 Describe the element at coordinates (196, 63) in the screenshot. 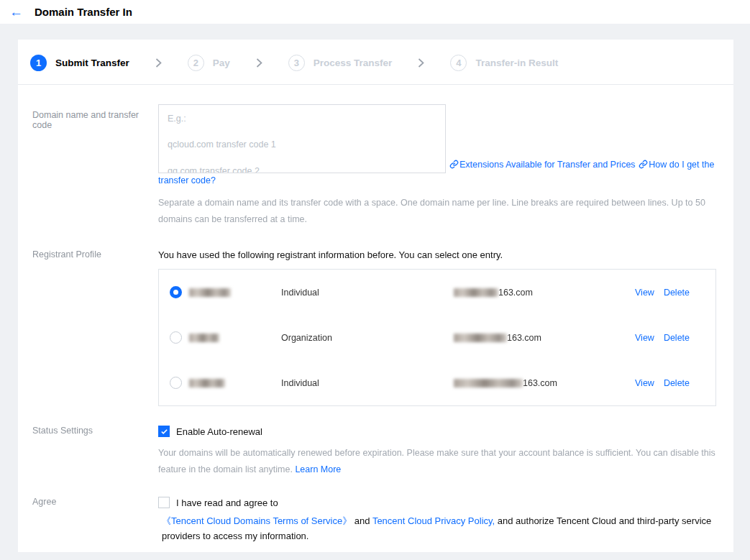

I see `step-number: 2` at that location.